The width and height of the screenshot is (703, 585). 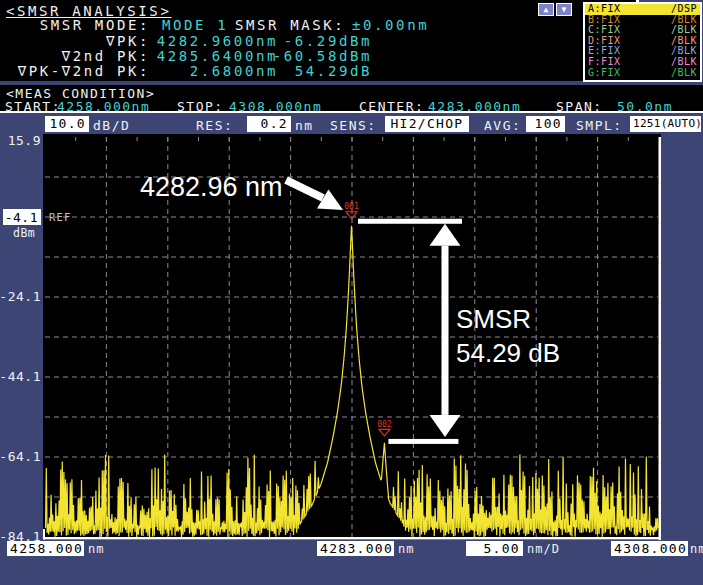 What do you see at coordinates (33, 106) in the screenshot?
I see `start-label: START:` at bounding box center [33, 106].